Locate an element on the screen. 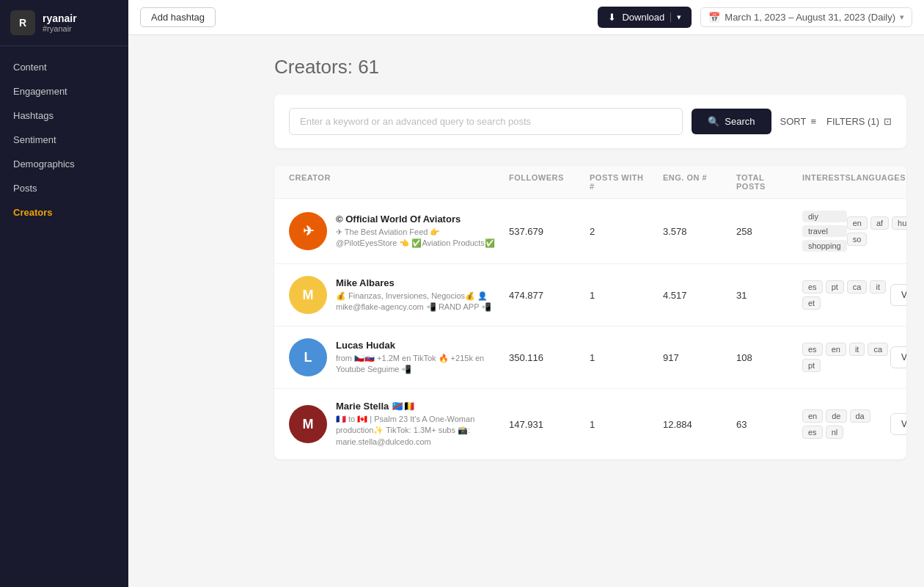 The width and height of the screenshot is (924, 587). sidebar: R ryanair #ryanair ContentEngagementHash… is located at coordinates (65, 294).